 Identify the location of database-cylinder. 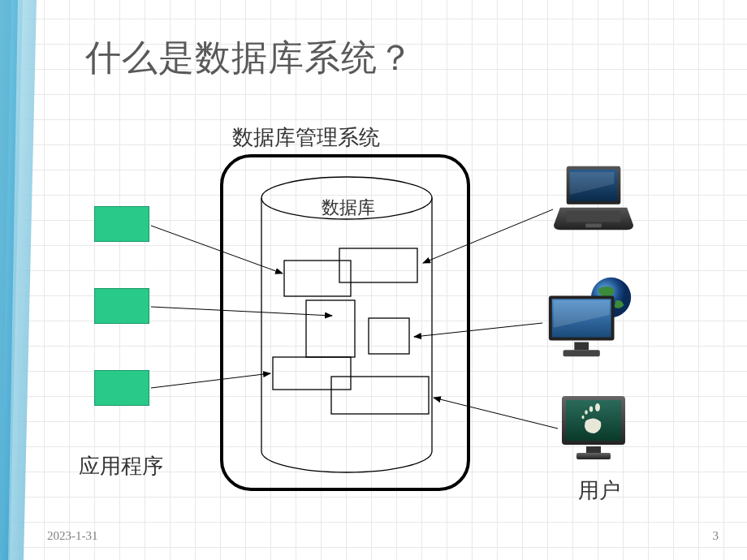
(347, 325).